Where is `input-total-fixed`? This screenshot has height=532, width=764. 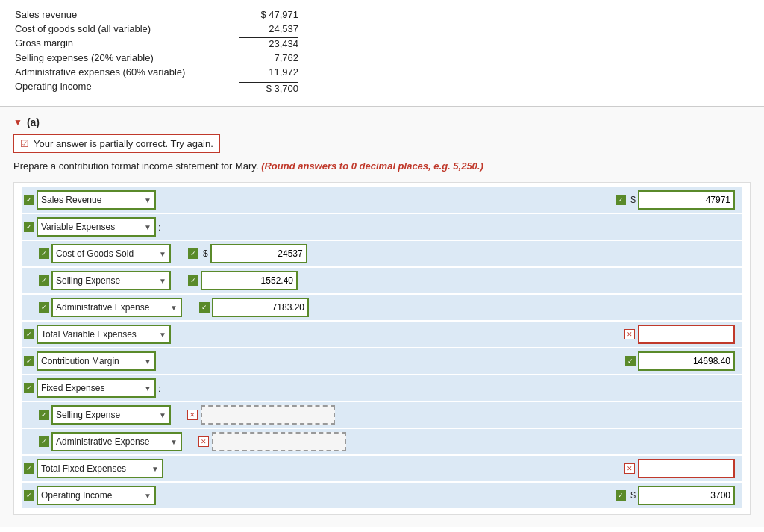
input-total-fixed is located at coordinates (686, 469).